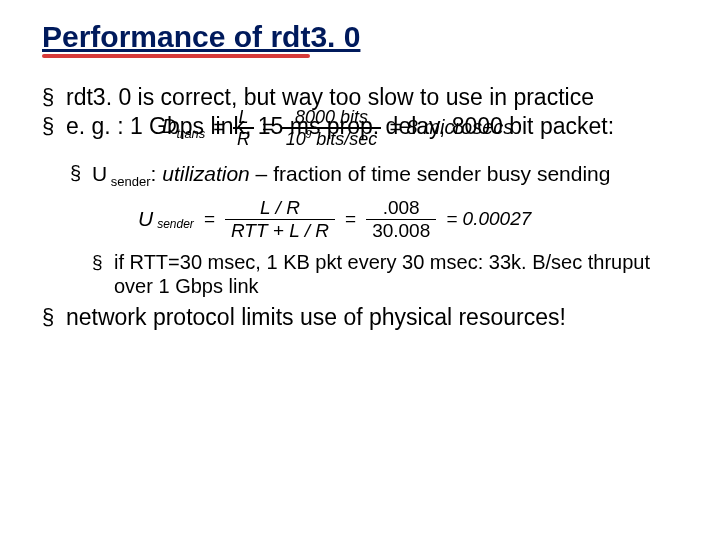  Describe the element at coordinates (402, 208) in the screenshot. I see `frac-num-008: .008` at that location.